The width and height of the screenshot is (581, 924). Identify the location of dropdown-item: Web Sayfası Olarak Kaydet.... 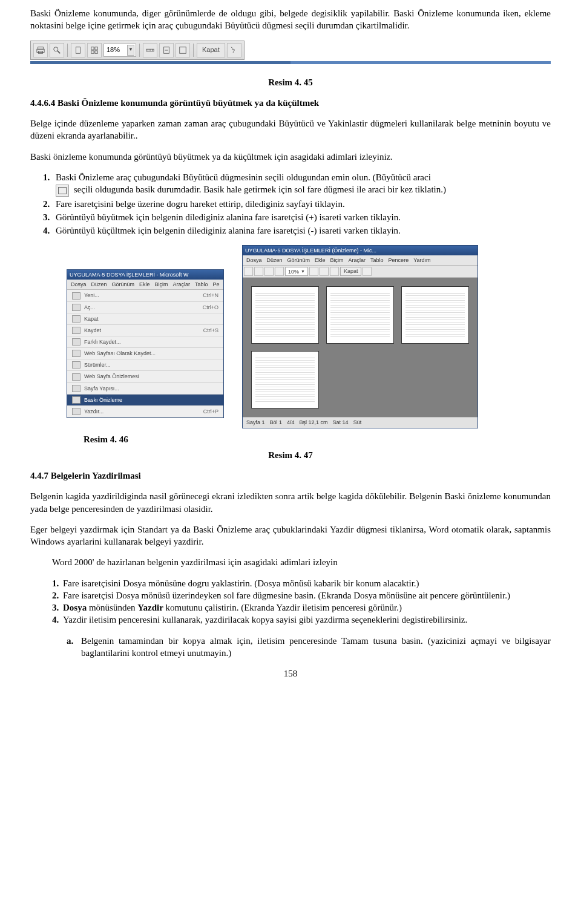
(145, 353).